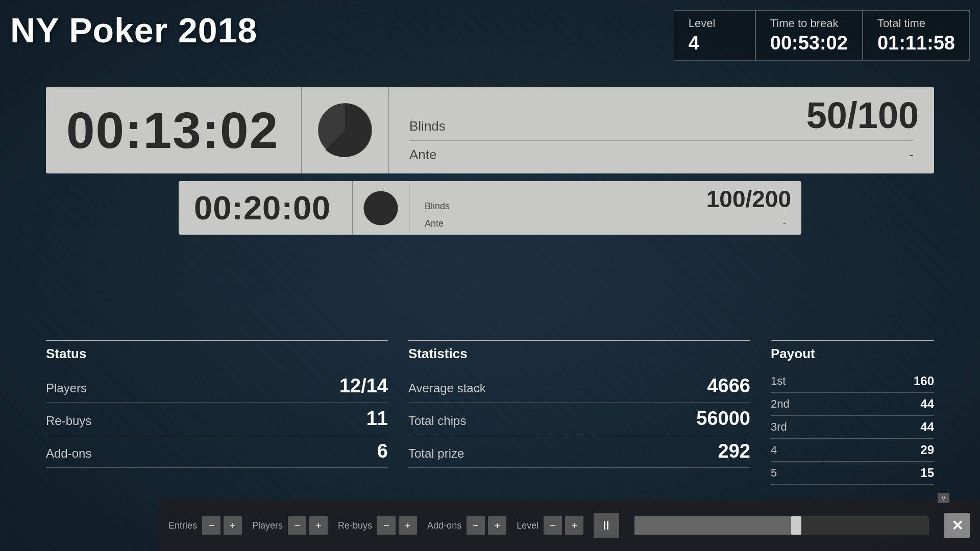 Image resolution: width=980 pixels, height=551 pixels. I want to click on status-panel: Status Players 12/14 Re-buys 11 Add-ons …, so click(217, 412).